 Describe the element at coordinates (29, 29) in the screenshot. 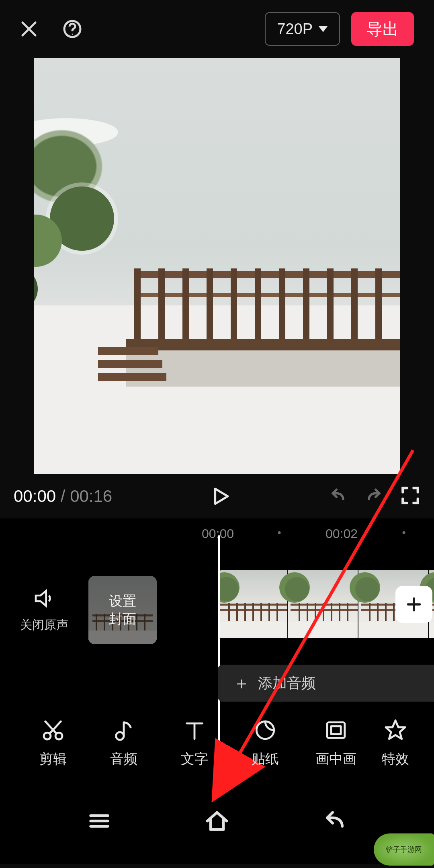

I see `close-button` at that location.